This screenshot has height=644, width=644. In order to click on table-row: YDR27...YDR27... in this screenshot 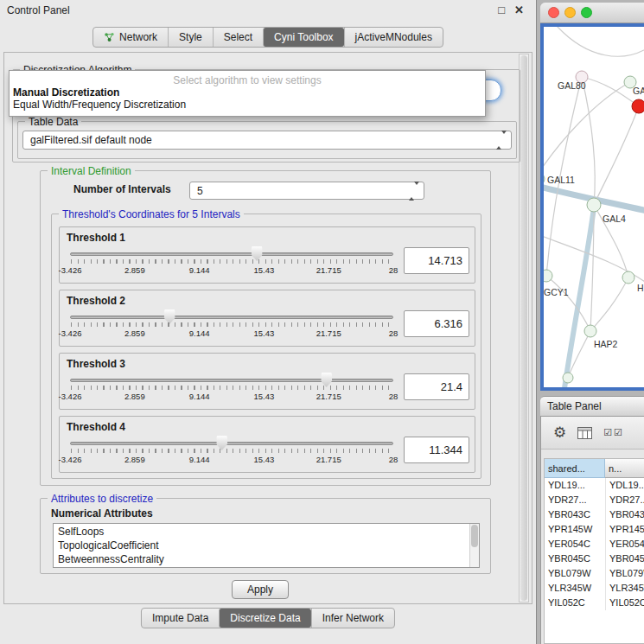, I will do `click(595, 500)`.